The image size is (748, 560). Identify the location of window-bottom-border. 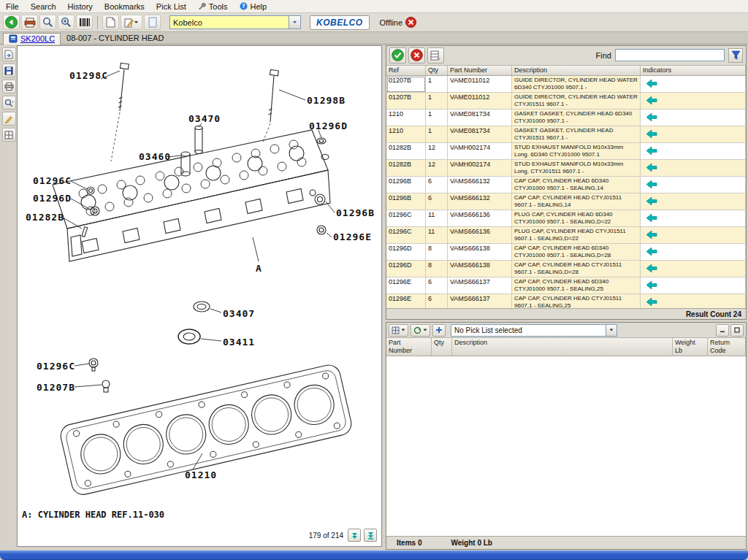
(374, 555).